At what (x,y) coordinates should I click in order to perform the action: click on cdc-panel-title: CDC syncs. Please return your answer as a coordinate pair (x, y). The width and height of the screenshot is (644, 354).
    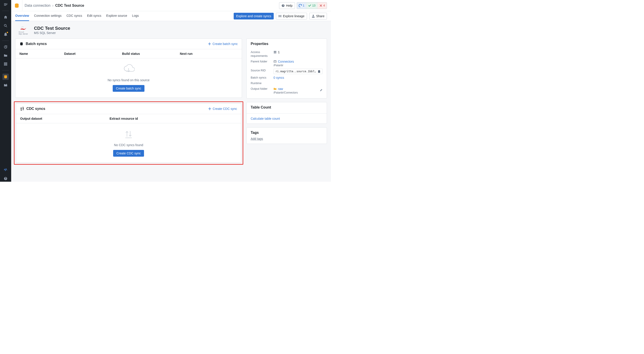
    Looking at the image, I should click on (36, 109).